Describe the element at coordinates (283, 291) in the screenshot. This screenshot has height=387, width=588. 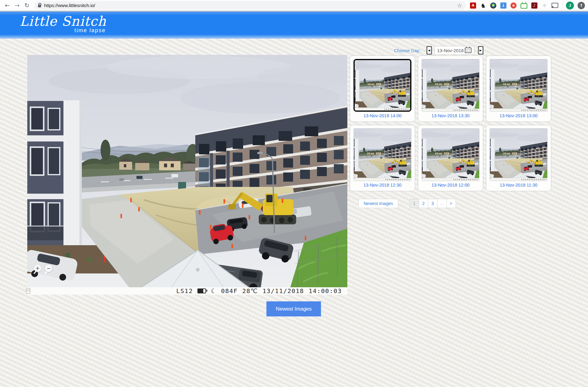
I see `stamp-date: 13/11/2018` at that location.